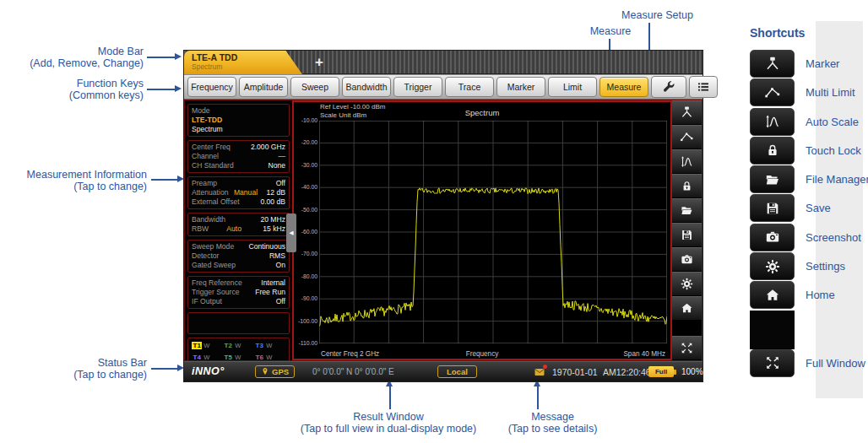 The width and height of the screenshot is (868, 443). I want to click on local-badge: Local, so click(458, 371).